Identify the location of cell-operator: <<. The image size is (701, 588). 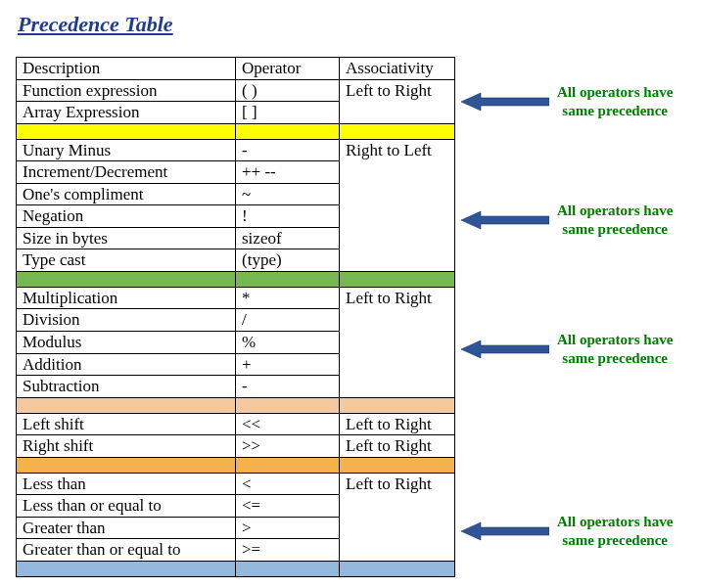
(288, 425).